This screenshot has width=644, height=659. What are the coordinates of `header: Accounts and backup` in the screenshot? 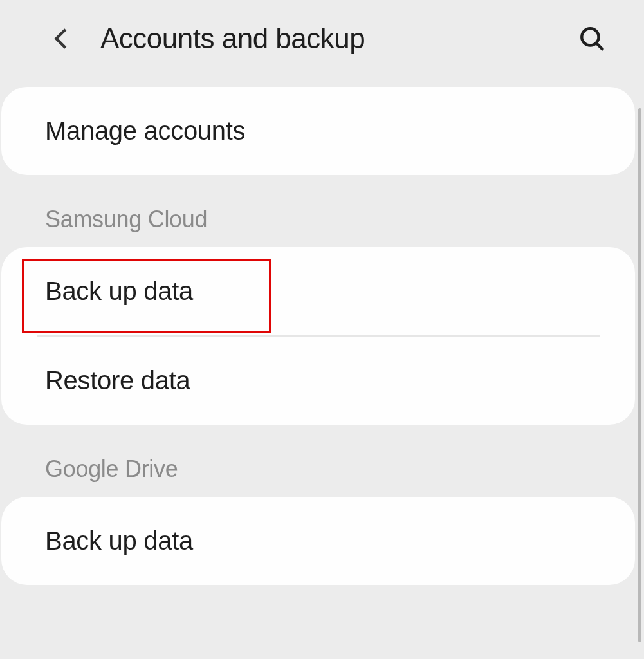 It's located at (322, 44).